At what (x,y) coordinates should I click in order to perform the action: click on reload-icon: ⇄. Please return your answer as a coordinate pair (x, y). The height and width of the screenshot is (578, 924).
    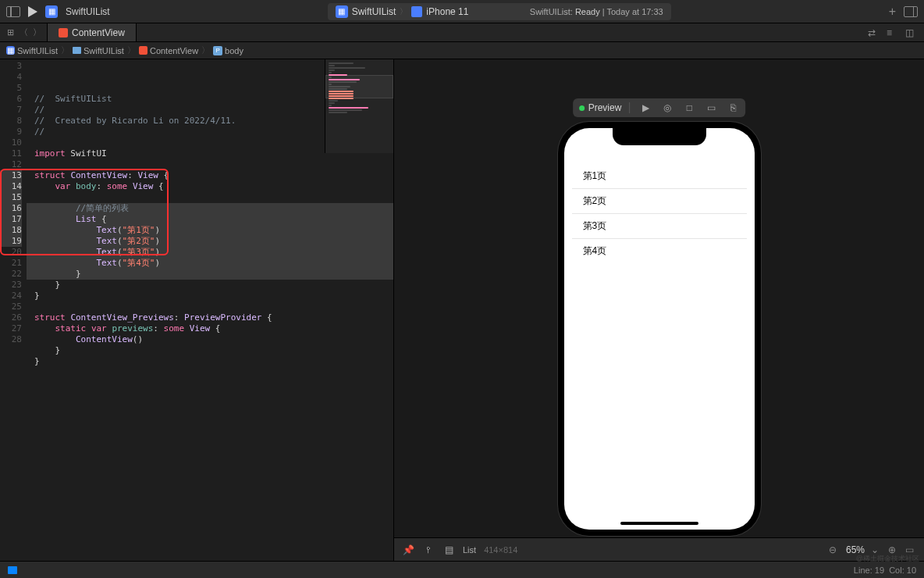
    Looking at the image, I should click on (873, 33).